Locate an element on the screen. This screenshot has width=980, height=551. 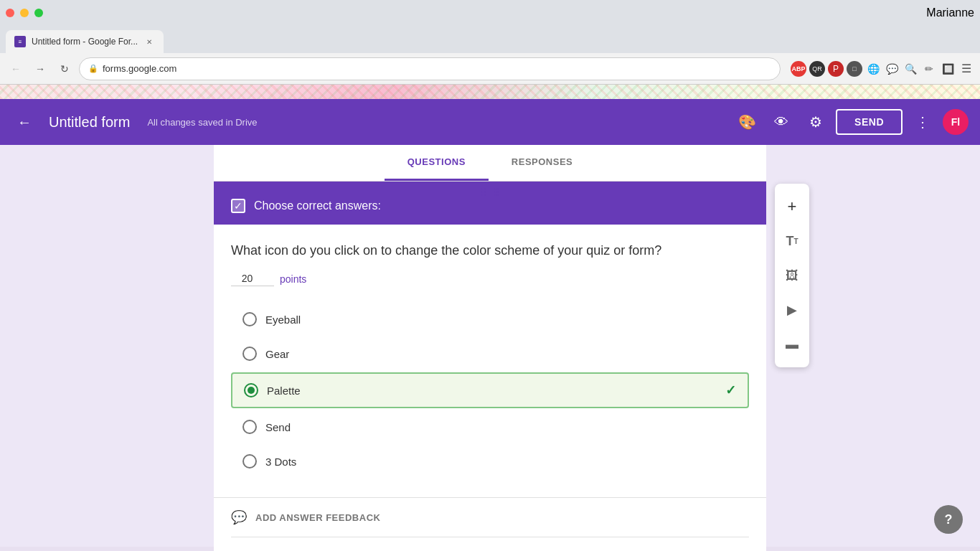
radio-palette is located at coordinates (251, 390).